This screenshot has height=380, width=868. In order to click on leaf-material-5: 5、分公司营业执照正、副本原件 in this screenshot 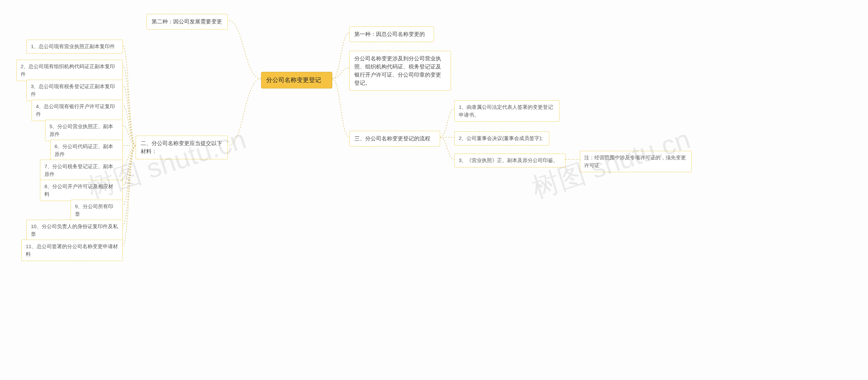, I will do `click(84, 130)`.